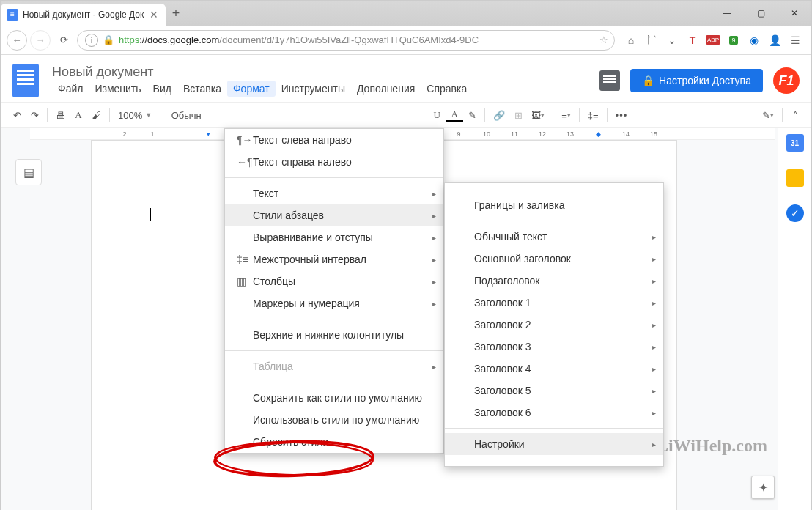 The image size is (812, 510). Describe the element at coordinates (518, 115) in the screenshot. I see `insert-comment-button: ⊞` at that location.